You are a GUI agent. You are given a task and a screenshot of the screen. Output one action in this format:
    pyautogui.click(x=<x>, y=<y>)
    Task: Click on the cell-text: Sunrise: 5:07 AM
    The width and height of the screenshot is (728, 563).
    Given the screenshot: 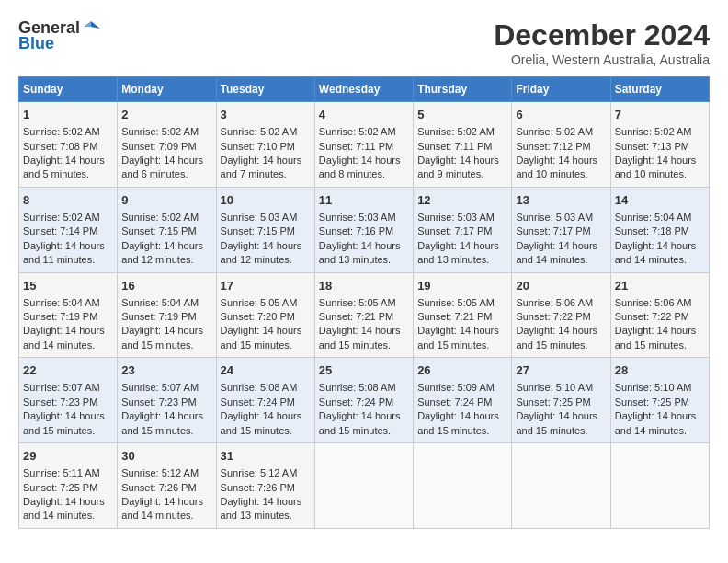 What is the action you would take?
    pyautogui.click(x=68, y=388)
    